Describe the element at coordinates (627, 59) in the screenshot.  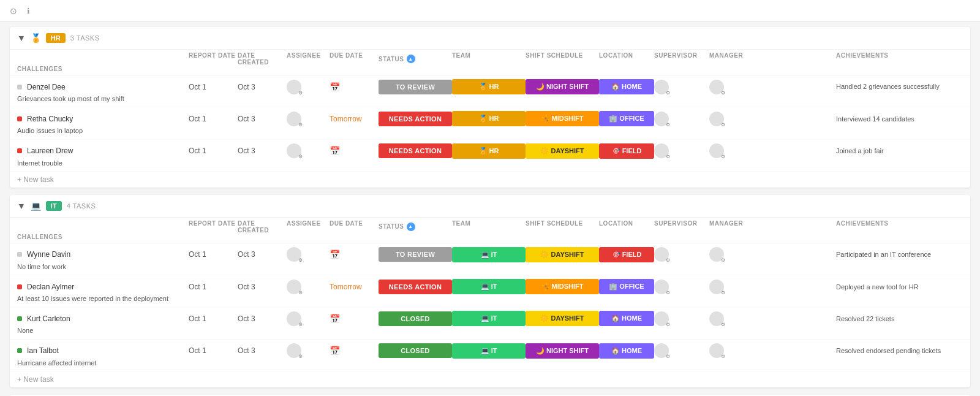
I see `col-location: LOCATION` at that location.